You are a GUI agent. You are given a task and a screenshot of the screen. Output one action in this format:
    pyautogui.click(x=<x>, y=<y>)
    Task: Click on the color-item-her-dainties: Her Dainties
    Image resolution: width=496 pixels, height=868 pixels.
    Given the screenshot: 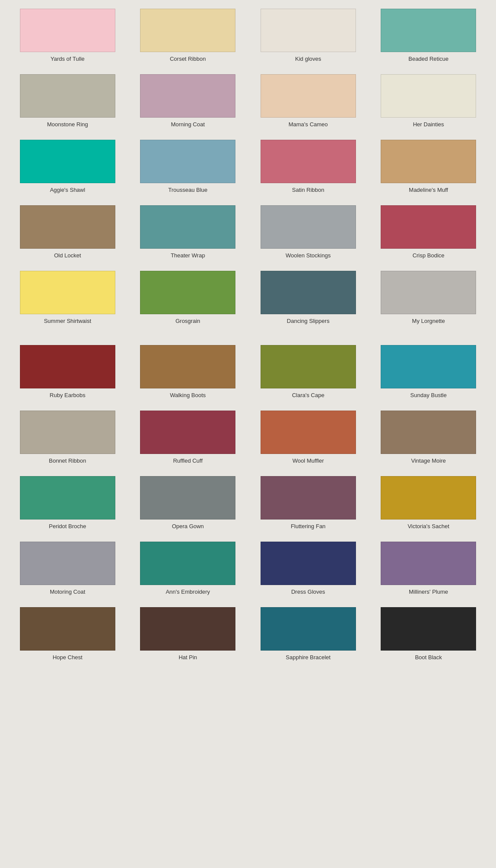 What is the action you would take?
    pyautogui.click(x=429, y=101)
    